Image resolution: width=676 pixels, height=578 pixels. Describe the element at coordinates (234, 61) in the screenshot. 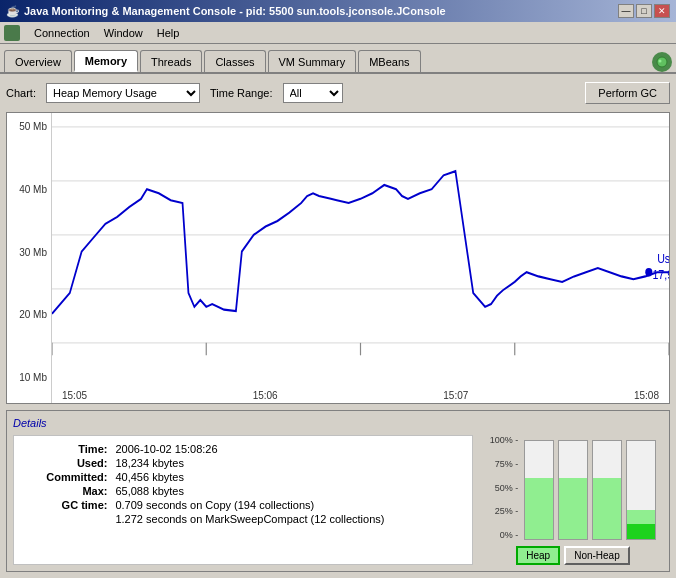

I see `tab-classes: Classes` at that location.